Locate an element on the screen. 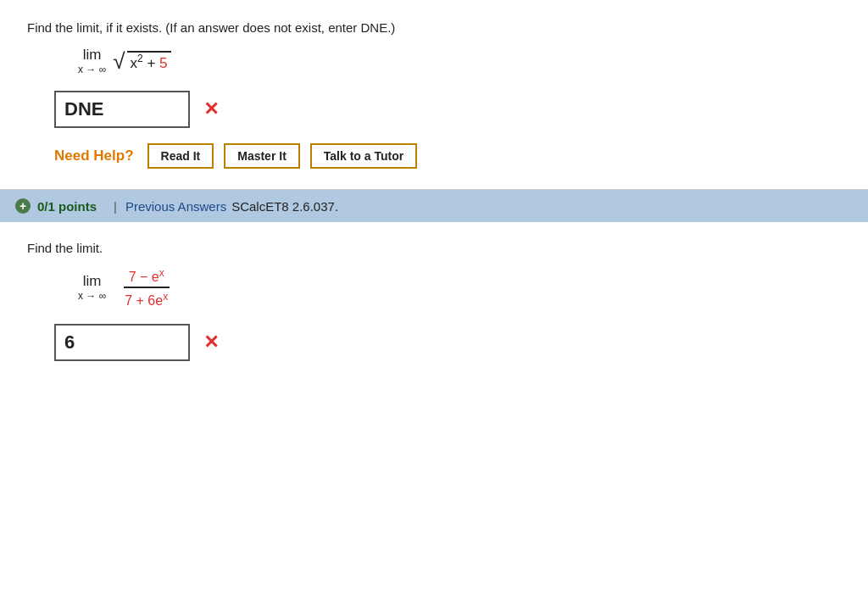  lim-label-2: lim is located at coordinates (92, 281).